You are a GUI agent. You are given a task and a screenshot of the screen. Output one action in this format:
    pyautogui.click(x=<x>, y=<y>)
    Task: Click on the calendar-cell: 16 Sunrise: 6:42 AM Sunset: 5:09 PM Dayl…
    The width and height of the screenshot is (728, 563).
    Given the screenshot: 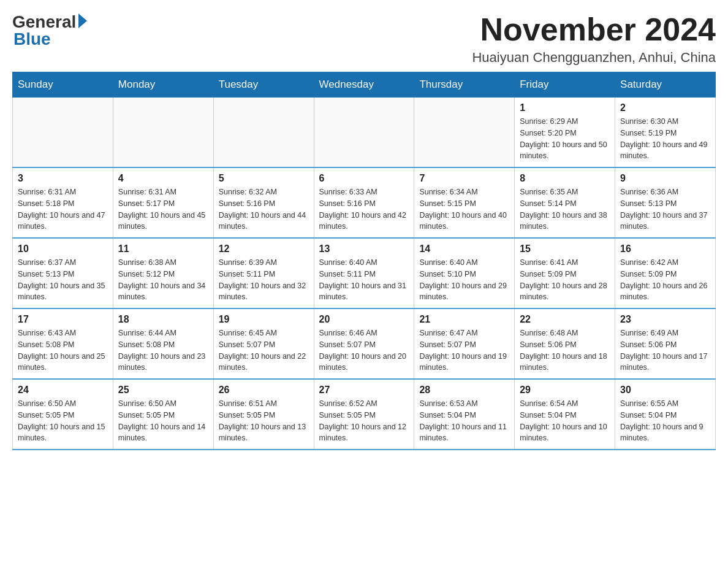 What is the action you would take?
    pyautogui.click(x=665, y=274)
    